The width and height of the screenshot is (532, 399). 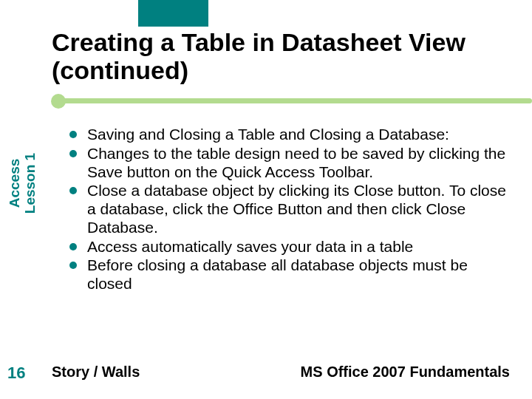 I want to click on page-number: 16, so click(x=16, y=373).